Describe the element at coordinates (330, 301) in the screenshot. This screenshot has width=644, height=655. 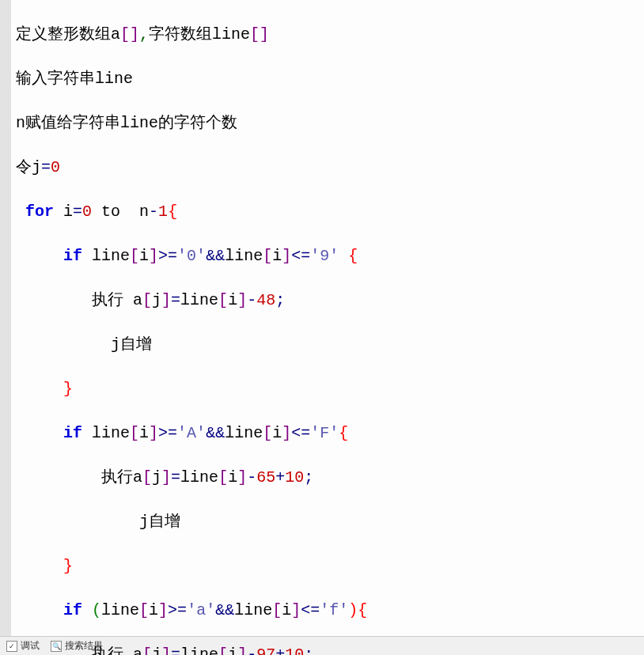
I see `code-line: 执行 a[j]=line[i]-48;` at that location.